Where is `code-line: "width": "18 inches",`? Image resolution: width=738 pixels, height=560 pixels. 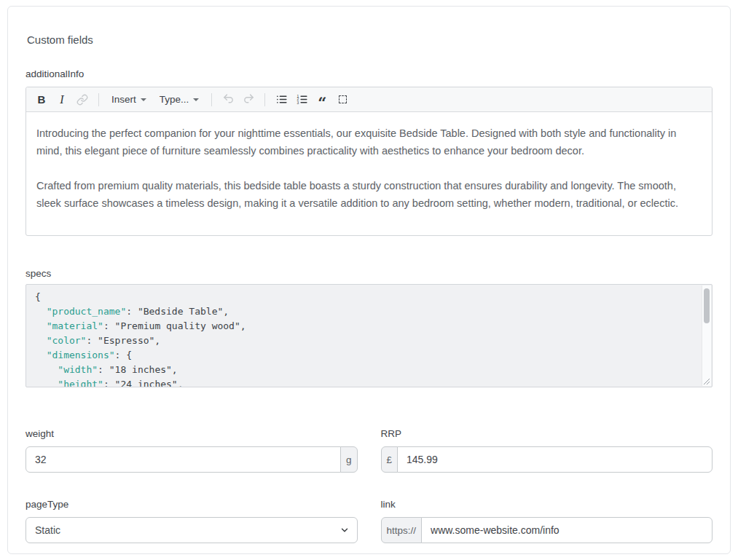 code-line: "width": "18 inches", is located at coordinates (364, 370).